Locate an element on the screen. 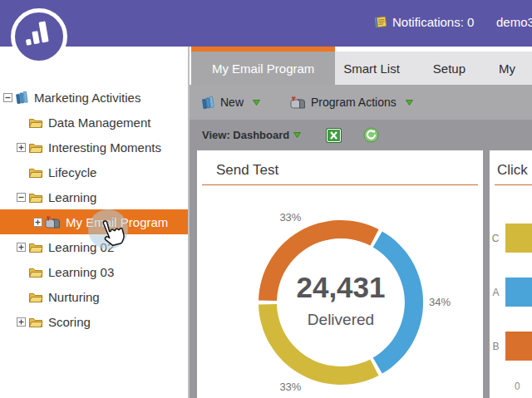  refresh-icon is located at coordinates (371, 135).